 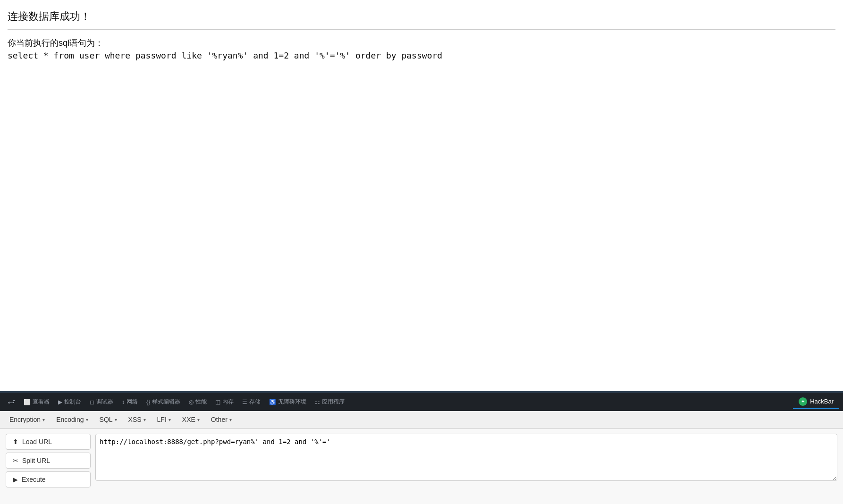 What do you see at coordinates (123, 402) in the screenshot?
I see `network-icon: ↕` at bounding box center [123, 402].